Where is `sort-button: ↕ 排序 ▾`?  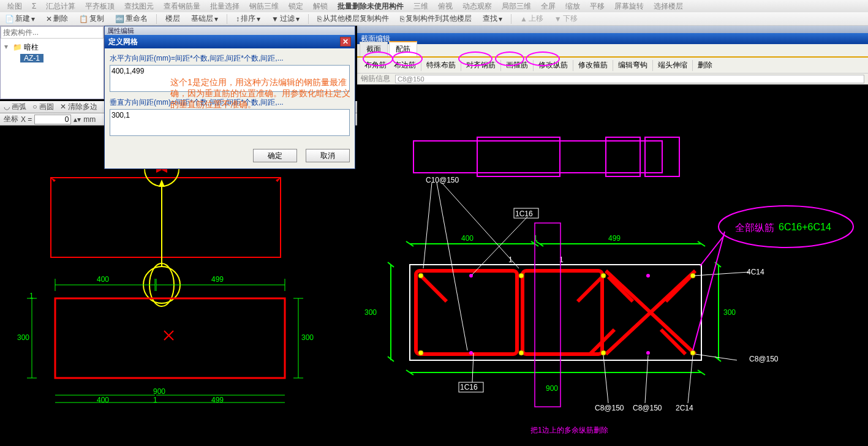
sort-button: ↕ 排序 ▾ is located at coordinates (248, 18).